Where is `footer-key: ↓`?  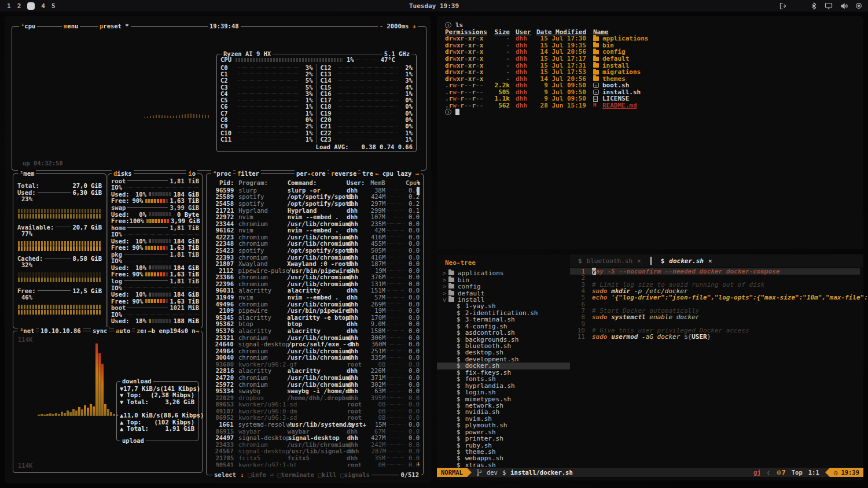
footer-key: ↓ is located at coordinates (242, 475).